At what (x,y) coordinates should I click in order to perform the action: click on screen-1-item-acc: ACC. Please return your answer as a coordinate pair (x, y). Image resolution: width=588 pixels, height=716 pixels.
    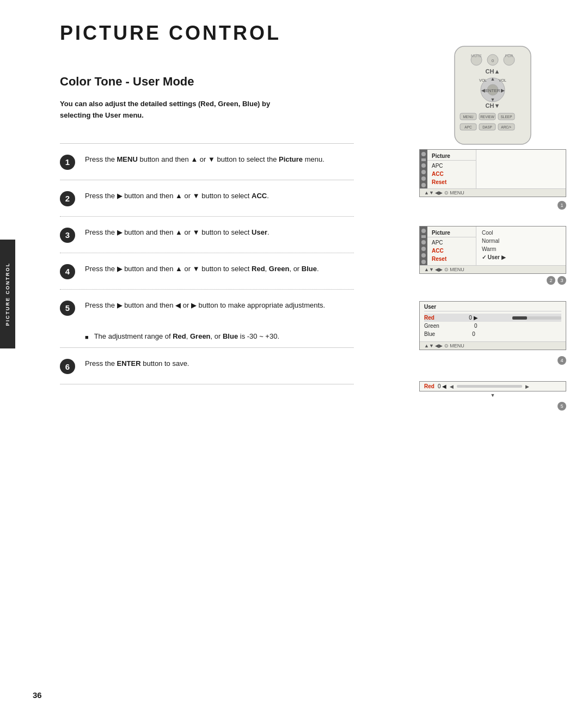
    Looking at the image, I should click on (452, 174).